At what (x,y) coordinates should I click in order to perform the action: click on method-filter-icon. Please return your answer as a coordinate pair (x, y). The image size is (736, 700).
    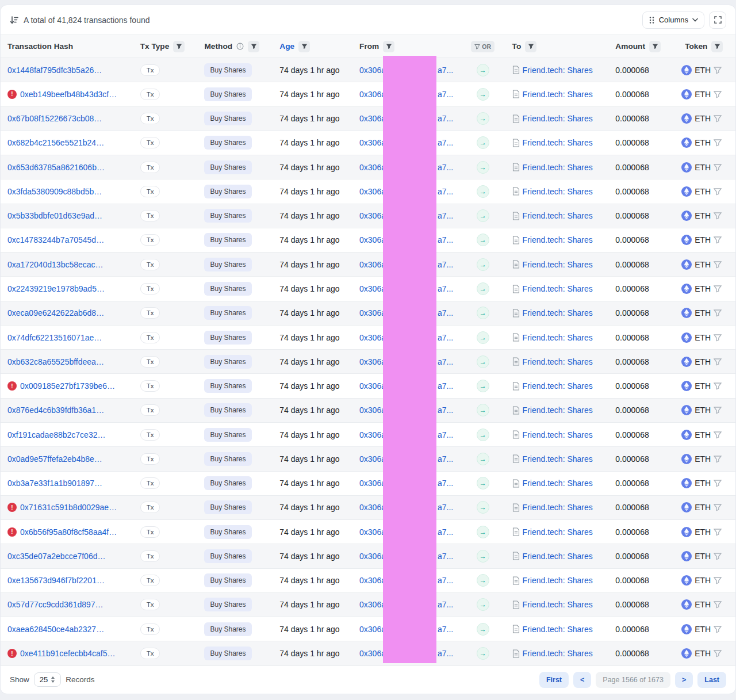
    Looking at the image, I should click on (254, 47).